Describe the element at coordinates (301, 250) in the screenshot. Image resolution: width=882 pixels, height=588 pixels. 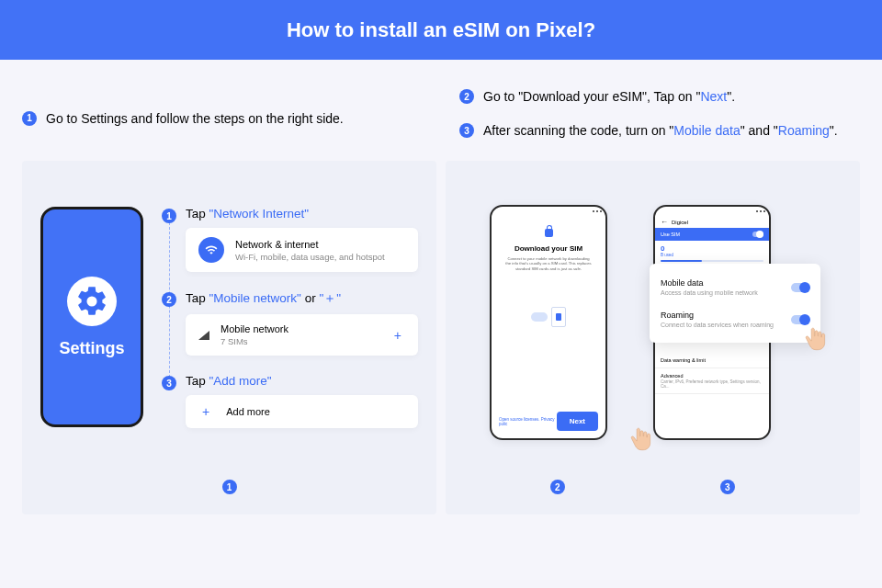
I see `network-internet-card: Network & internet Wi-Fi, mobile, data u…` at that location.